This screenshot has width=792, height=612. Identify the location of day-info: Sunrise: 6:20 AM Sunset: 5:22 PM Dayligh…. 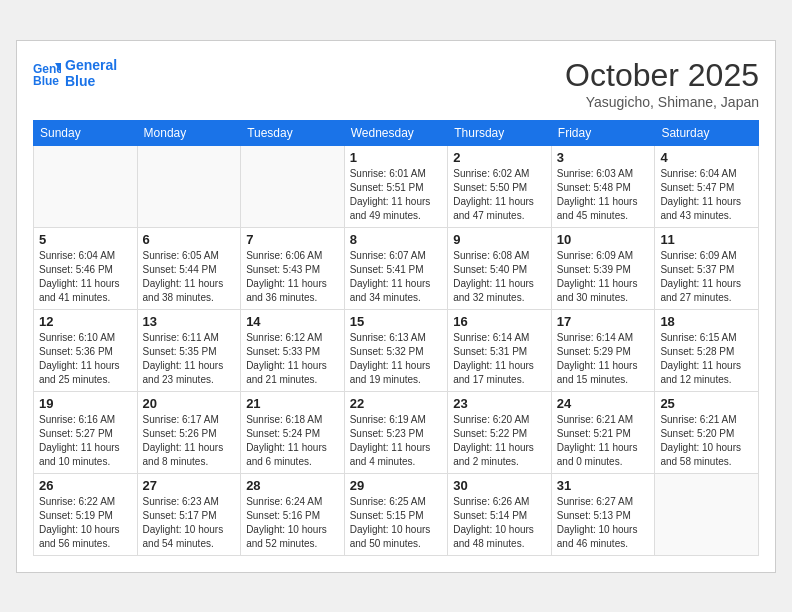
(500, 441).